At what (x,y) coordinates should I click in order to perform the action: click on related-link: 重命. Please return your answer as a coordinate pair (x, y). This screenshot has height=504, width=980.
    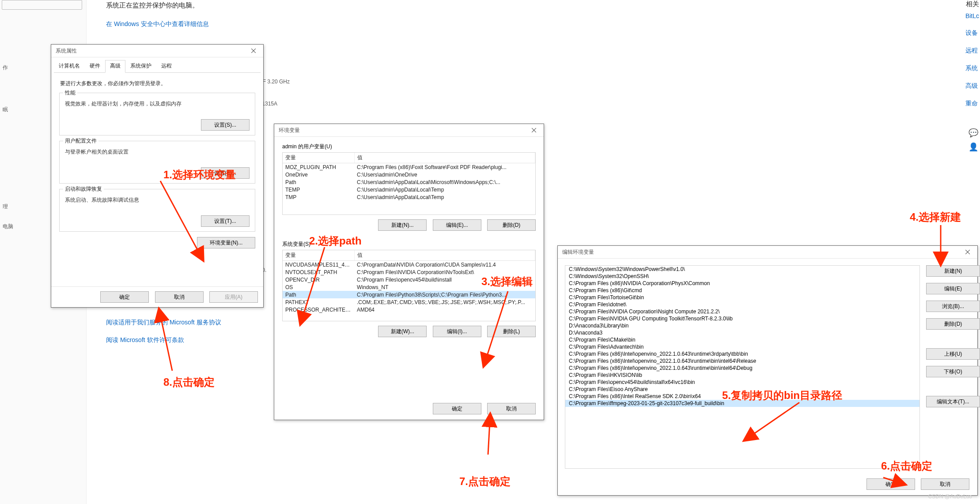
    Looking at the image, I should click on (972, 104).